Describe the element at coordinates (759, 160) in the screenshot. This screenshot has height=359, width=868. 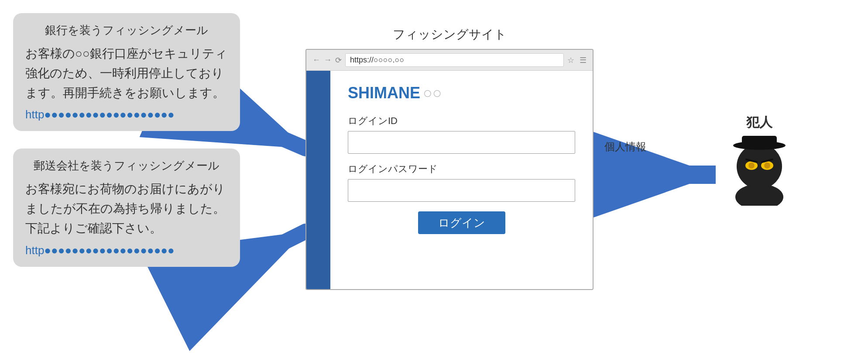
I see `criminal-section: 犯人` at that location.